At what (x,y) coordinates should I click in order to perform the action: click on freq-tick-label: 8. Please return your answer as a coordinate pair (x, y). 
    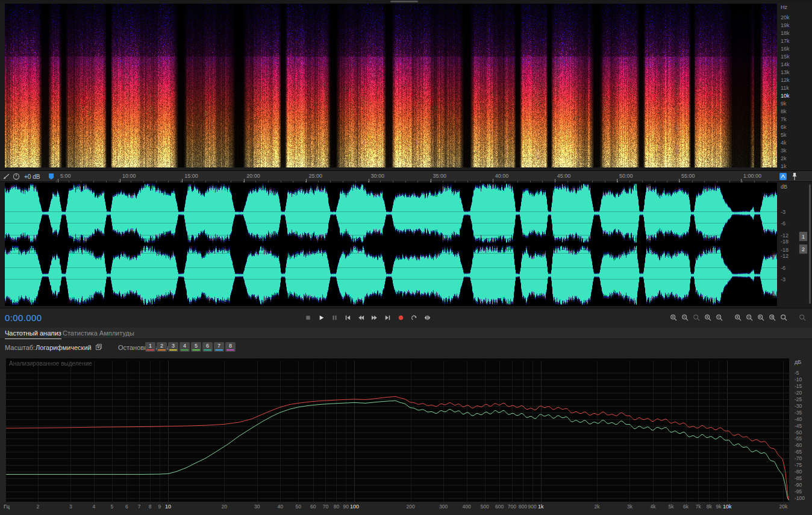
    Looking at the image, I should click on (151, 507).